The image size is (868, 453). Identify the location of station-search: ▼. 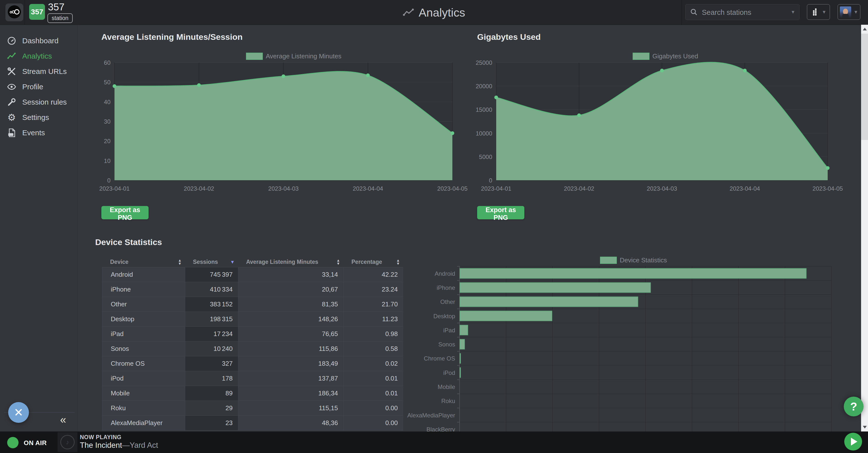
(743, 12).